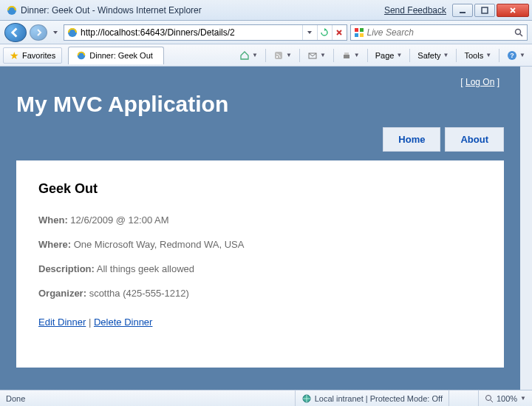  Describe the element at coordinates (16, 33) in the screenshot. I see `back-button` at that location.